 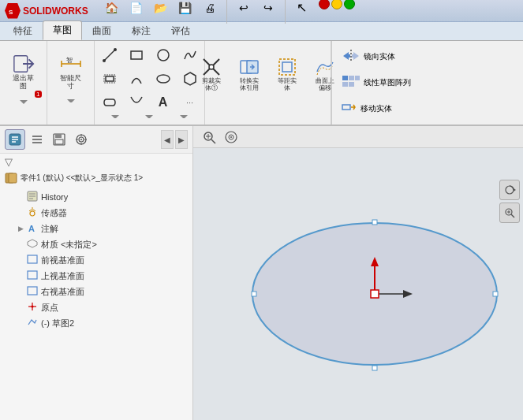 What do you see at coordinates (71, 64) in the screenshot?
I see `smart-dim-icon: 智` at bounding box center [71, 64].